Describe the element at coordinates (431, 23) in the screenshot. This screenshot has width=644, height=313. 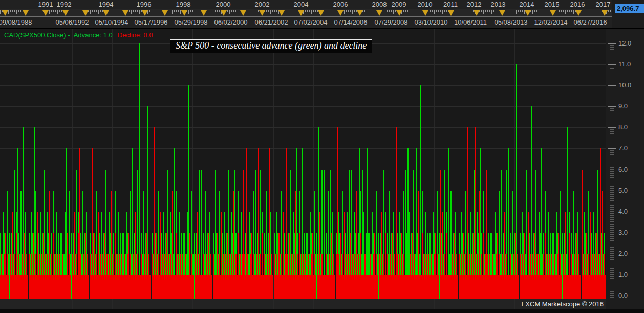
I see `date-label: 03/10/2010` at that location.